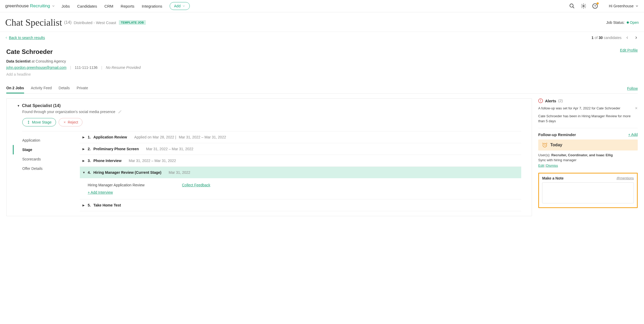 The height and width of the screenshot is (324, 644). I want to click on candidate-name: Cate Schroeder, so click(29, 52).